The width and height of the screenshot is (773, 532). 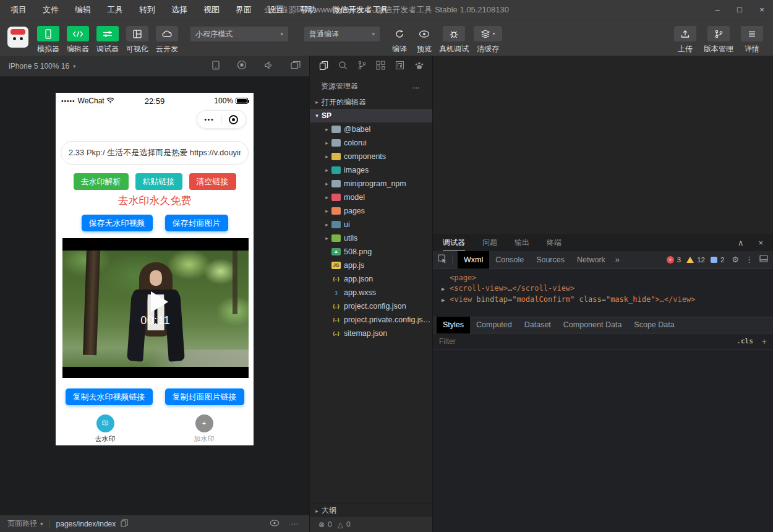 What do you see at coordinates (371, 293) in the screenshot?
I see `tree-item: ʒ app.wxss` at bounding box center [371, 293].